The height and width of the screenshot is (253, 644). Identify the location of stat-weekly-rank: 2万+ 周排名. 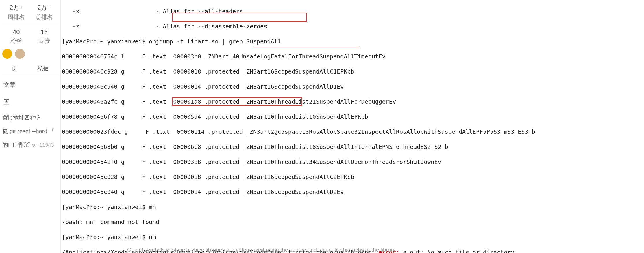
(16, 12).